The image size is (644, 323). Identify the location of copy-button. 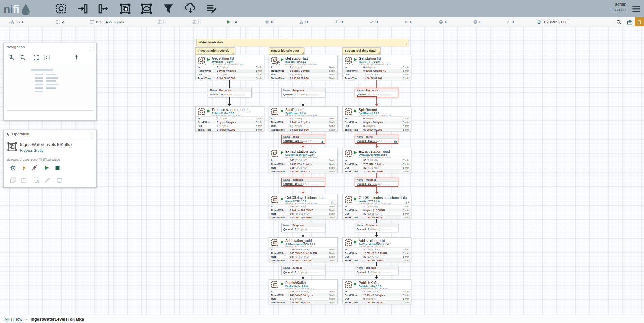
(13, 180).